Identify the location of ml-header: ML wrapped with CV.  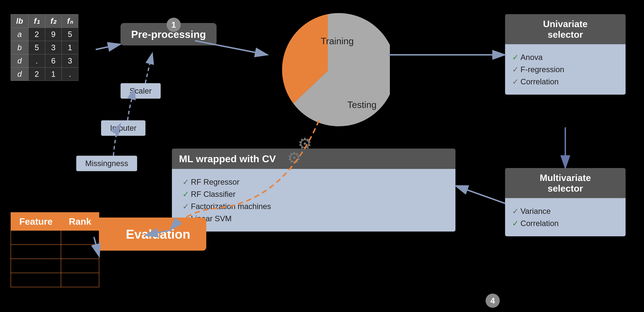
(314, 159).